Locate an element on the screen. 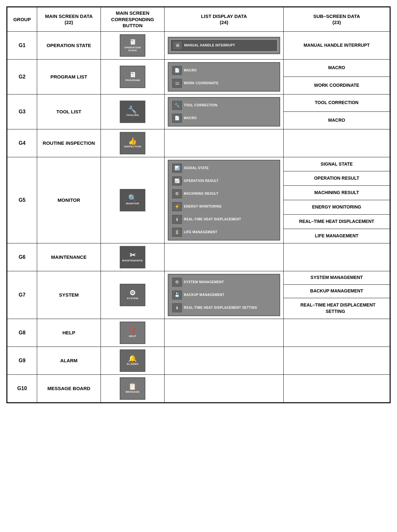 This screenshot has width=397, height=532. list-cell: ⚙SYSTEM MANAGEMENT💾BACKUP MANAGEMENT🌡REA… is located at coordinates (224, 295).